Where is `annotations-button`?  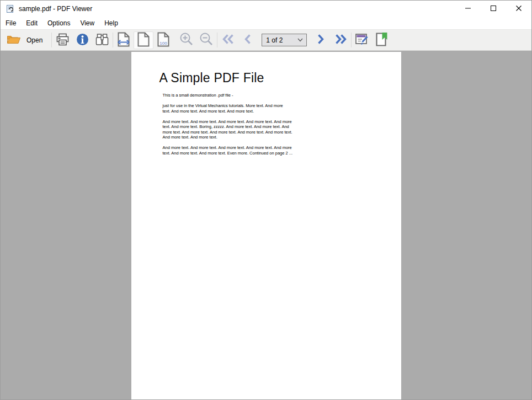
annotations-button is located at coordinates (362, 40).